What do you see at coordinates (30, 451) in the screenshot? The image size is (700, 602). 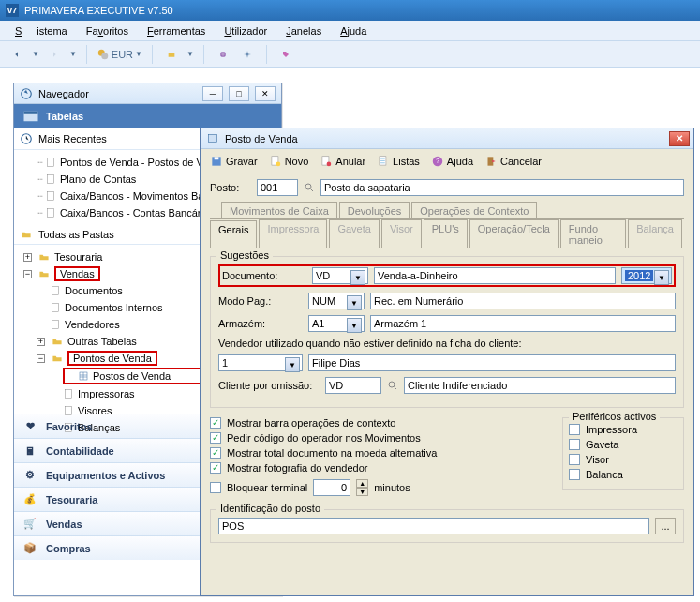 I see `calculator-icon: 🖩` at bounding box center [30, 451].